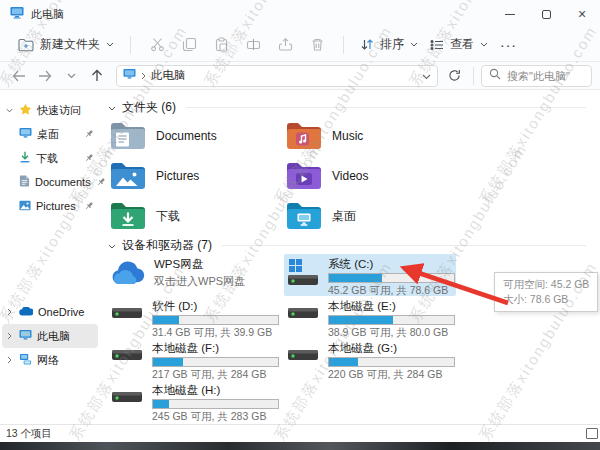 Image resolution: width=600 pixels, height=450 pixels. Describe the element at coordinates (50, 182) in the screenshot. I see `sidebar-item-documents: Documents` at that location.